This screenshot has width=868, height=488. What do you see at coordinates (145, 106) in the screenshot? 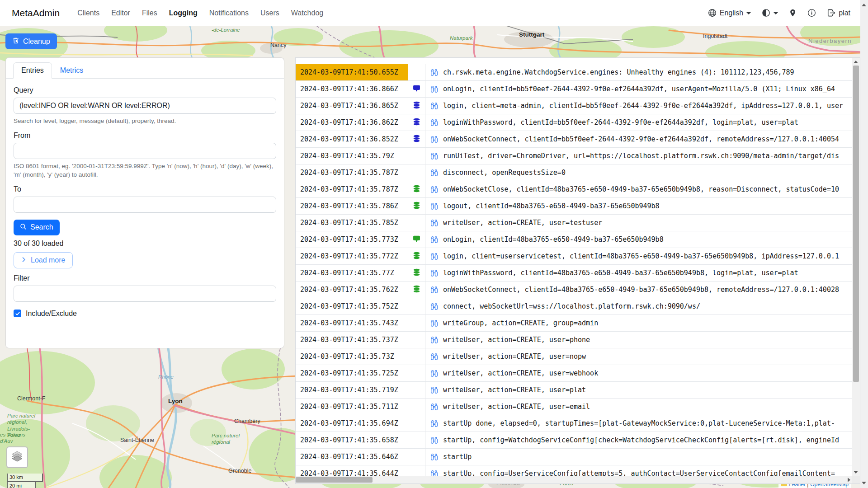
I see `query-input` at bounding box center [145, 106].